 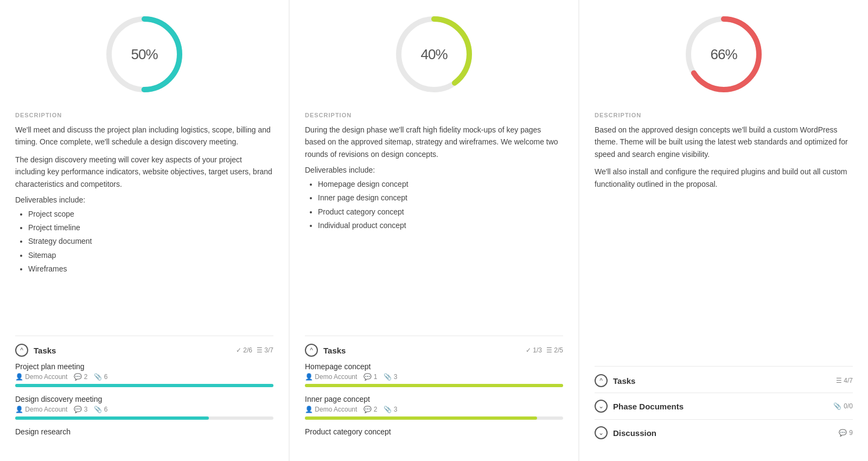 I want to click on description-text: We'll also install and configure the req…, so click(x=724, y=178).